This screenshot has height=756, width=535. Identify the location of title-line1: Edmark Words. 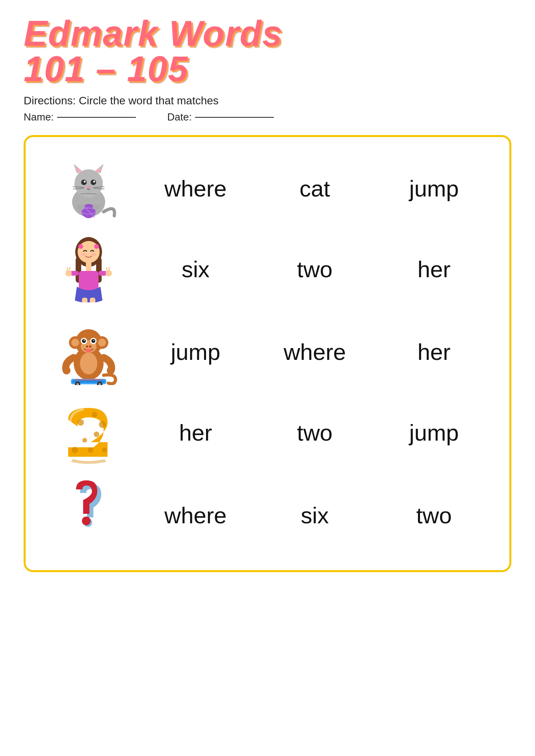
(268, 33).